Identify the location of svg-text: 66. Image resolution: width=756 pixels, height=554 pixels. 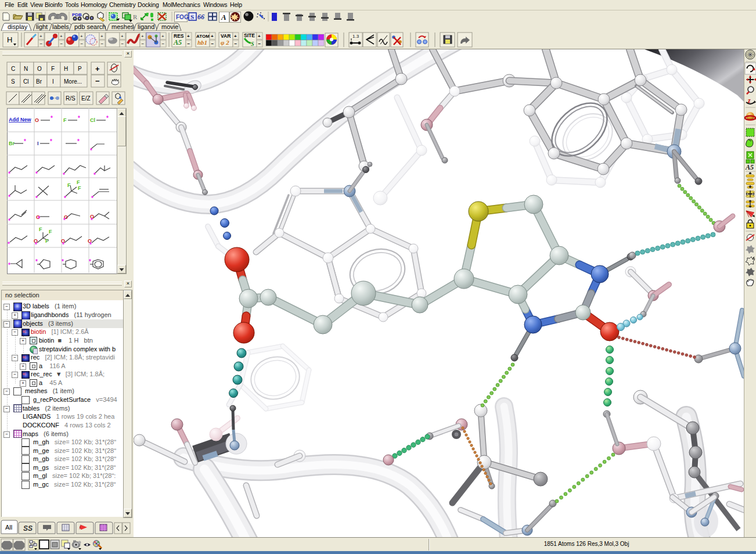
(201, 17).